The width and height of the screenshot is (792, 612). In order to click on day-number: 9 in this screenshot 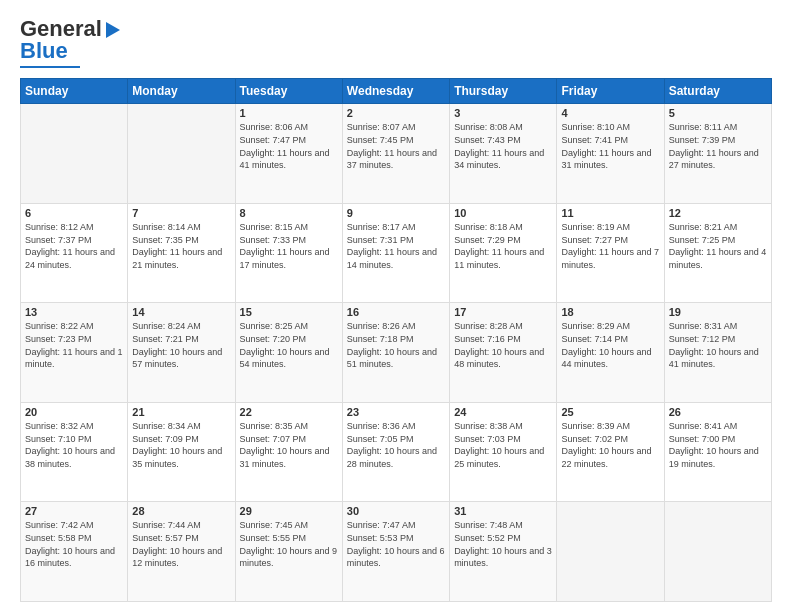, I will do `click(396, 213)`.